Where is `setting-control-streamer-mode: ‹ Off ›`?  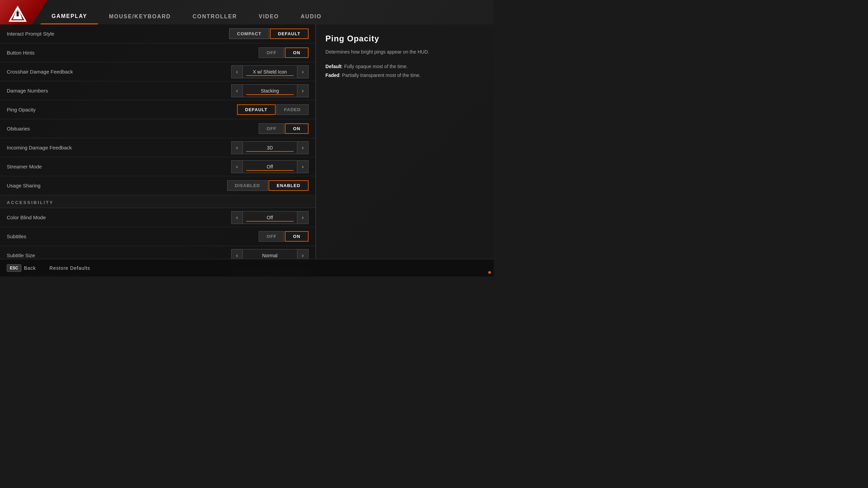 setting-control-streamer-mode: ‹ Off › is located at coordinates (270, 167).